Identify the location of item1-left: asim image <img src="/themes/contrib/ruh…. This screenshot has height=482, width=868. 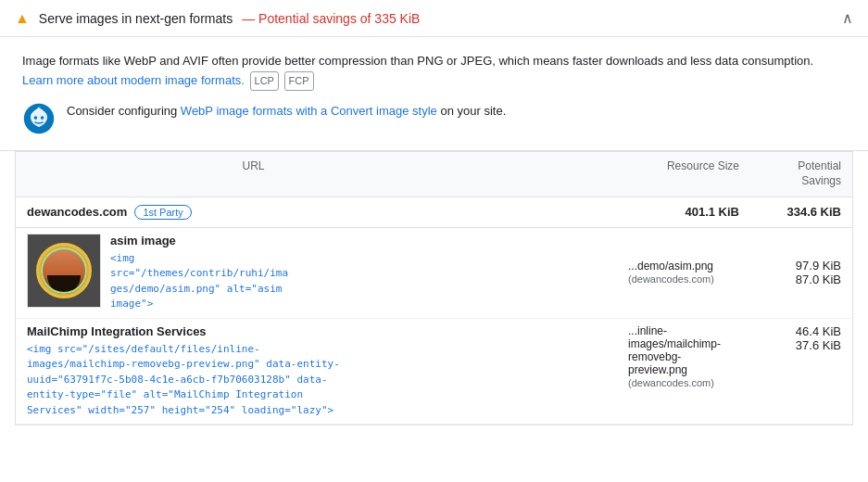
(254, 273).